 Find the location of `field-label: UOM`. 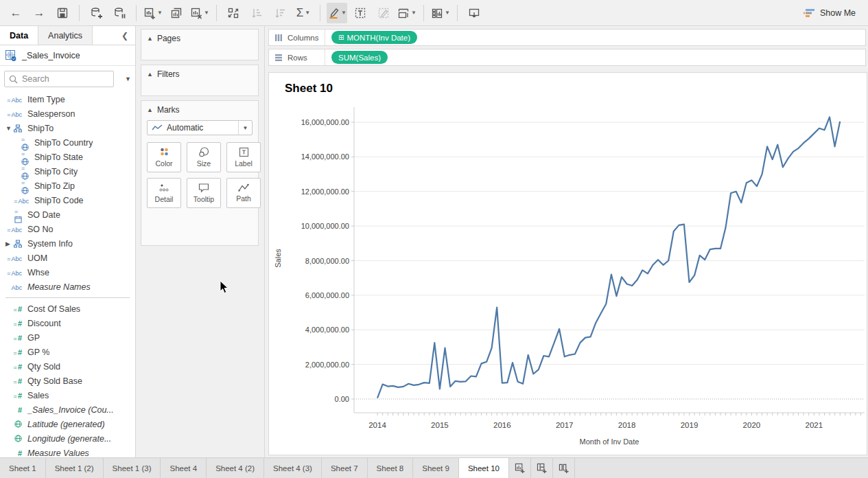

field-label: UOM is located at coordinates (37, 258).